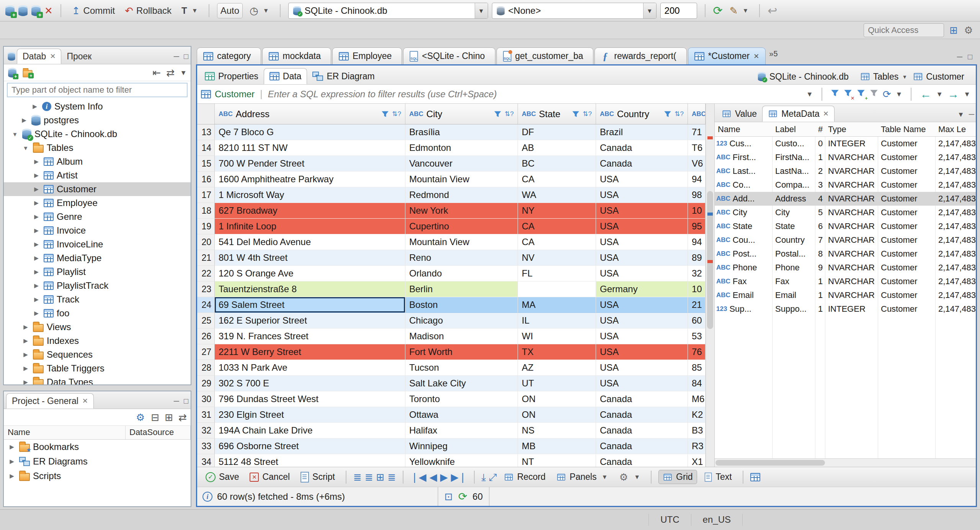 Image resolution: width=980 pixels, height=530 pixels. What do you see at coordinates (557, 242) in the screenshot?
I see `cell-state: CA` at bounding box center [557, 242].